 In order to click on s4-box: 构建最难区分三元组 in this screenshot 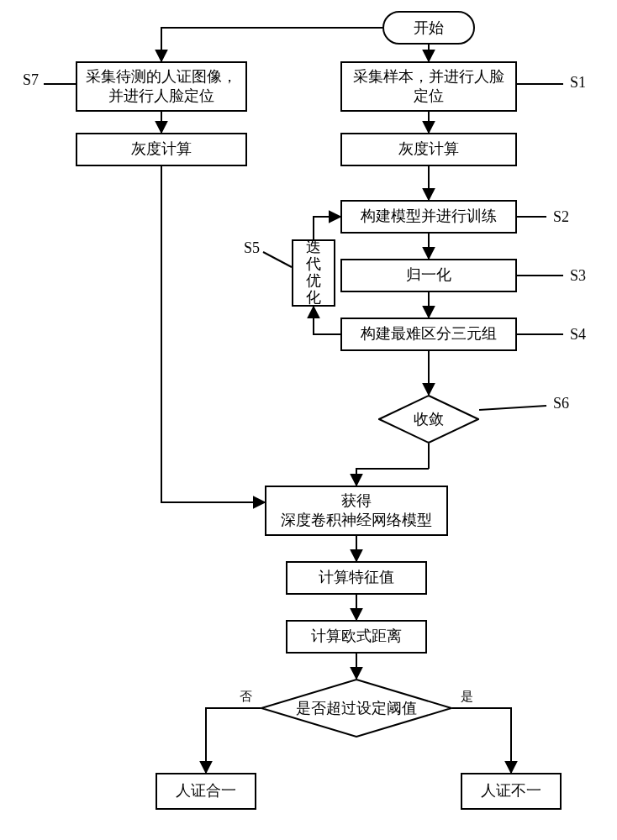, I will do `click(429, 334)`.